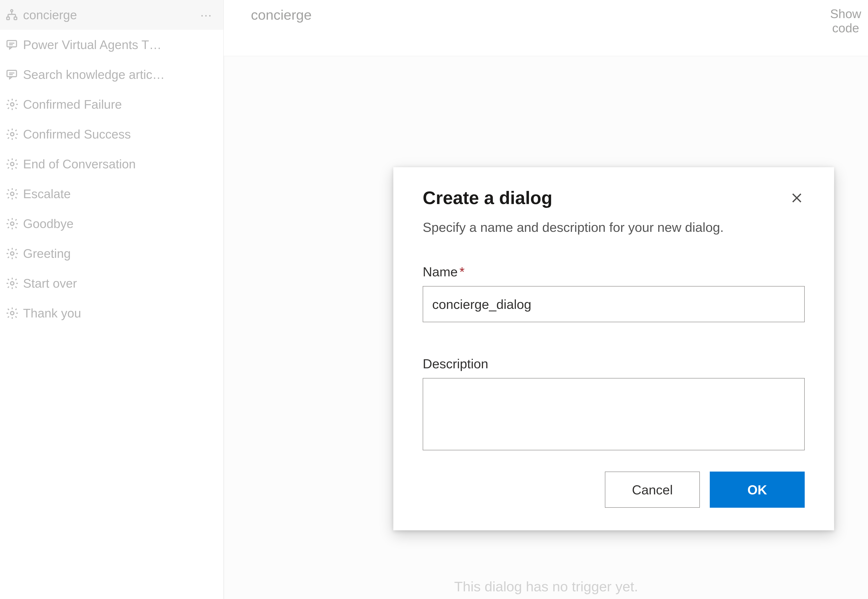  I want to click on modal-subtitle: Specify a name and description for your …, so click(613, 227).